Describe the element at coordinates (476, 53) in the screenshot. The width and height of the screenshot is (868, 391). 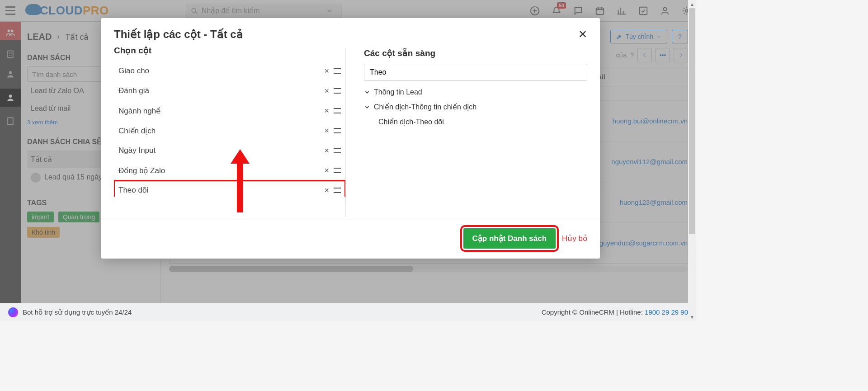
I see `ready-columns-title: Các cột sẵn sàng` at that location.